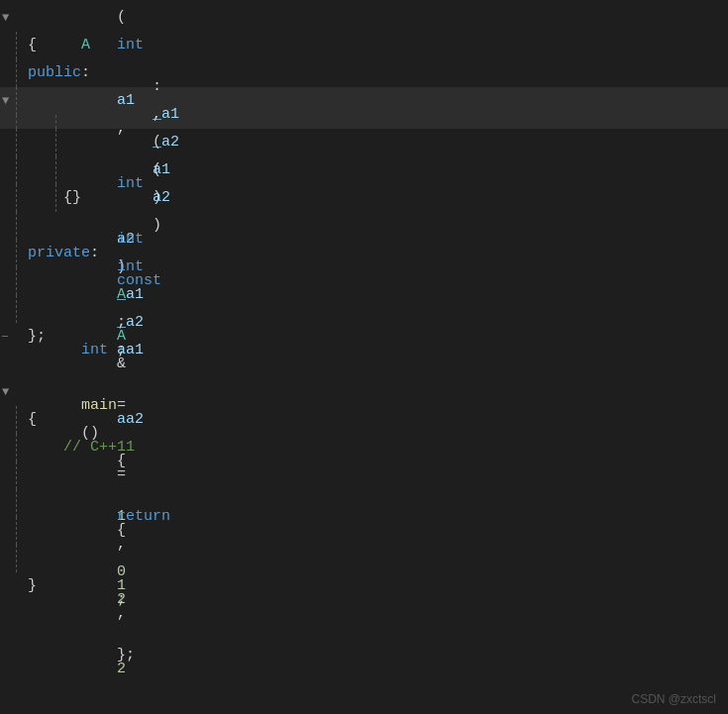 The image size is (728, 714). I want to click on var-aa2: aa2, so click(131, 420).